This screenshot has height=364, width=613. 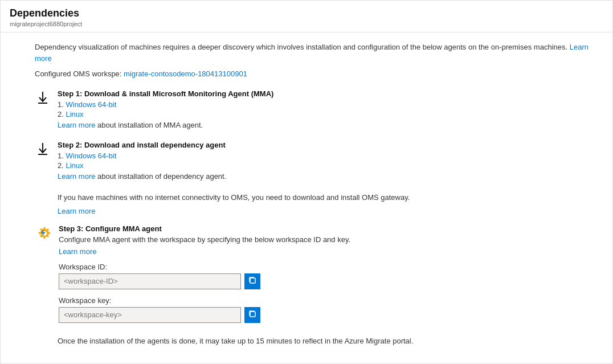 What do you see at coordinates (306, 14) in the screenshot?
I see `page-title: Dependencies` at bounding box center [306, 14].